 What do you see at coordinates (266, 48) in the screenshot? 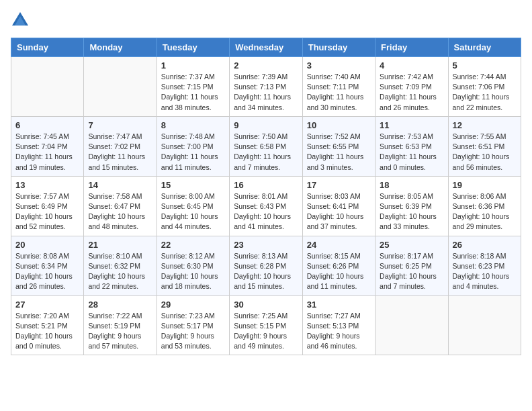
I see `calendar-header-row: SundayMondayTuesdayWednesdayThursdayFrid…` at bounding box center [266, 48].